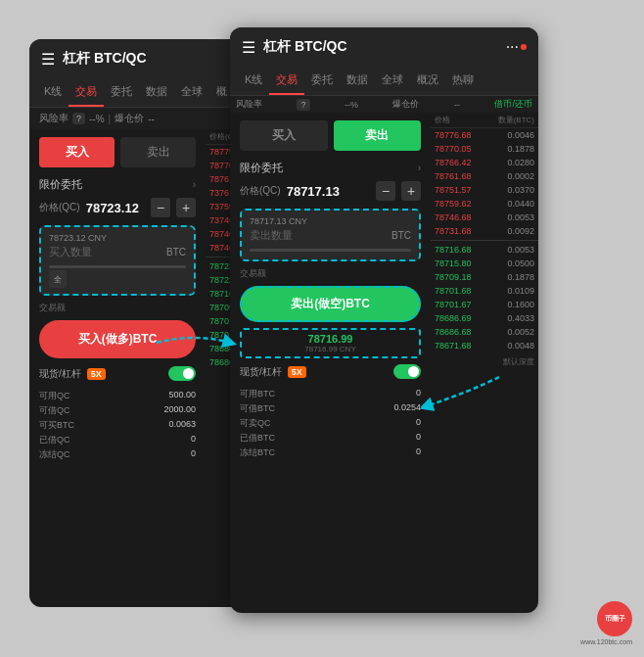 This screenshot has width=644, height=657. Describe the element at coordinates (351, 105) in the screenshot. I see `right-risk-value: --%` at that location.